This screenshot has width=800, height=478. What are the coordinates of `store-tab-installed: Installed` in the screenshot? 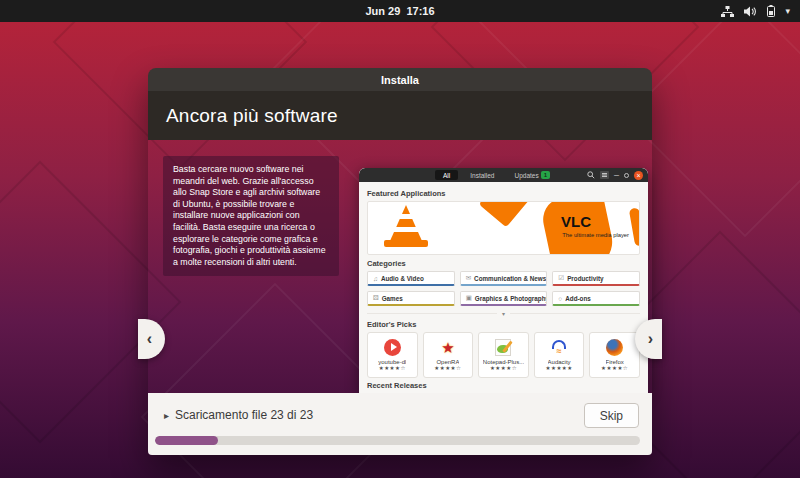 It's located at (482, 175).